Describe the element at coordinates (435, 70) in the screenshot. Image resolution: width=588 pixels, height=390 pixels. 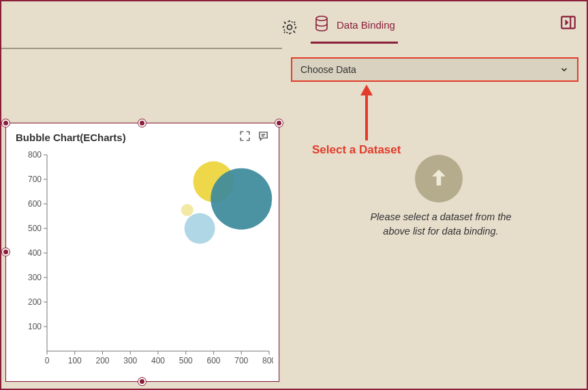
I see `choose-data-dropdown: Choose Data` at that location.